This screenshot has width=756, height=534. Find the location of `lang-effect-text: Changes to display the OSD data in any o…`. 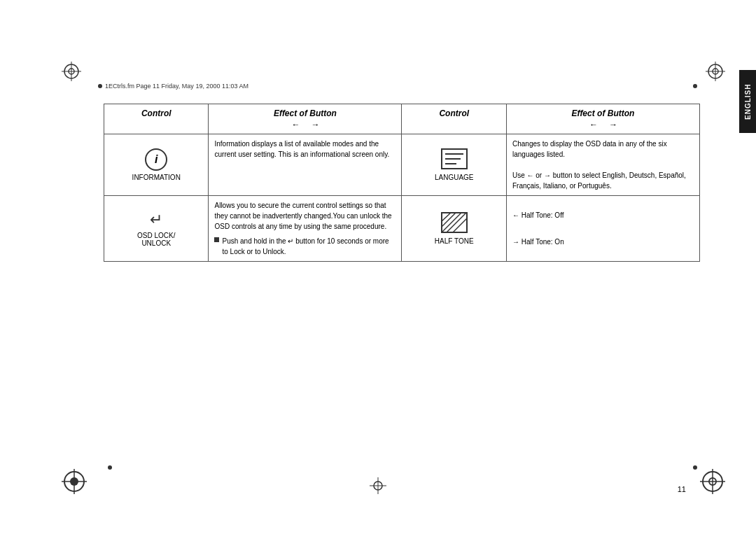

lang-effect-text: Changes to display the OSD data in any o… is located at coordinates (589, 149).